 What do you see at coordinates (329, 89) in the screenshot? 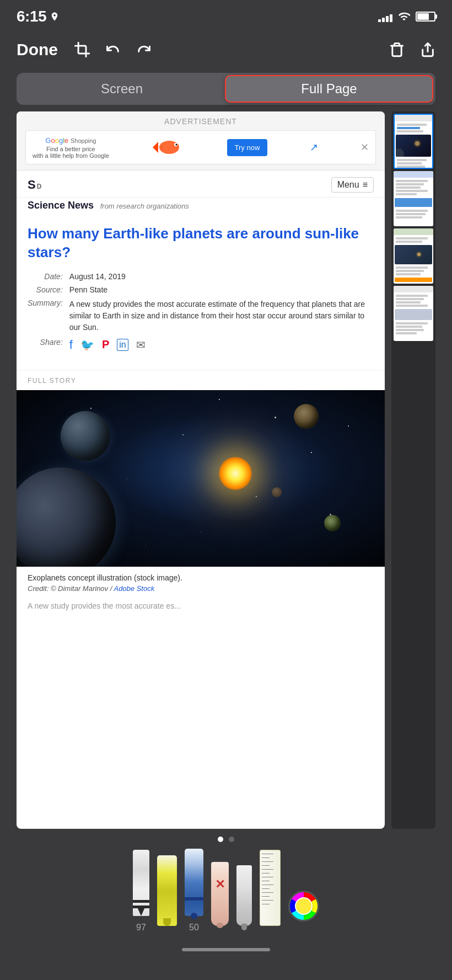
I see `full-page-tab: Full Page` at bounding box center [329, 89].